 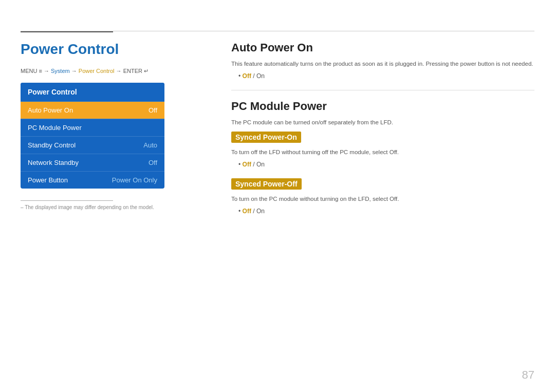 I want to click on synced-power-off-header: Synced Power-Off, so click(x=266, y=184).